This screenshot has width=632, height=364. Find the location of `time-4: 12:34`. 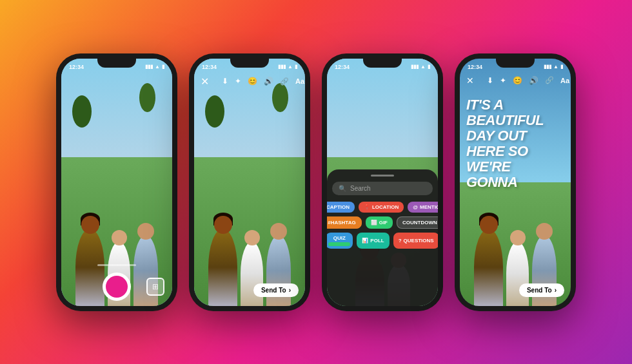

time-4: 12:34 is located at coordinates (475, 67).